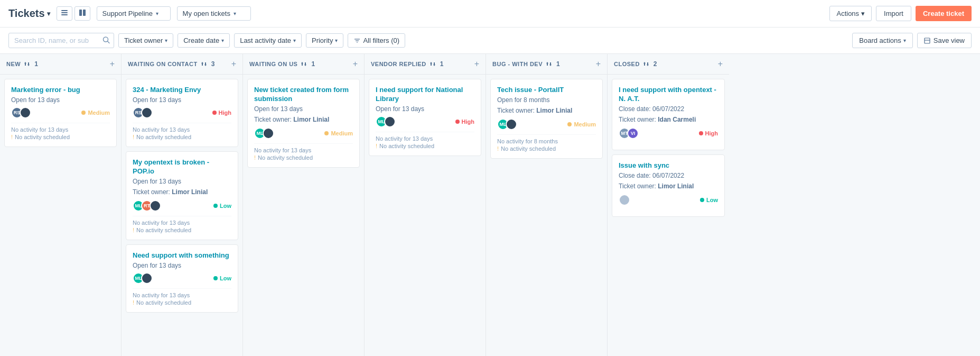 The height and width of the screenshot is (356, 980). What do you see at coordinates (636, 64) in the screenshot?
I see `col-header-left: CLOSED 2` at bounding box center [636, 64].